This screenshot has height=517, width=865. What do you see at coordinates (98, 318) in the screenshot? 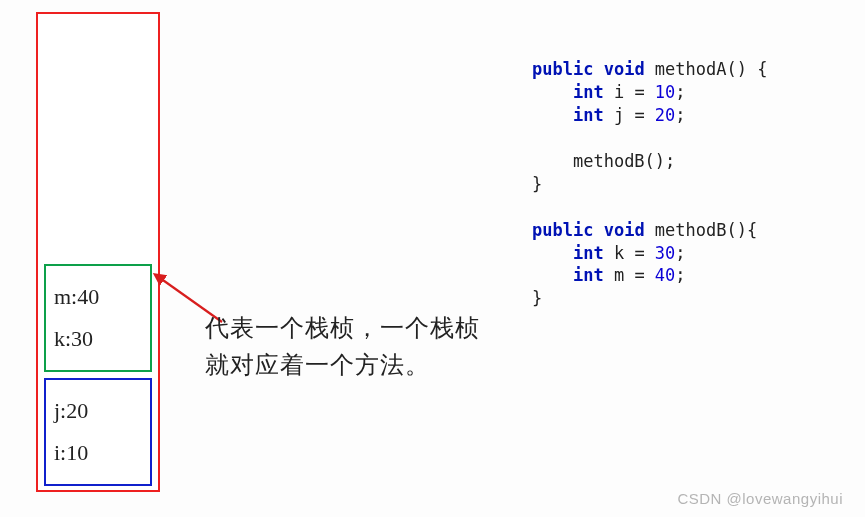
I see `stack-frame-methodb: m:40 k:30` at bounding box center [98, 318].